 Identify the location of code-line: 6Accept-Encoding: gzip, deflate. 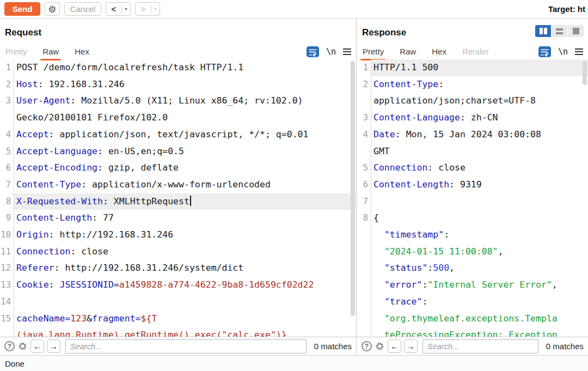
(178, 168).